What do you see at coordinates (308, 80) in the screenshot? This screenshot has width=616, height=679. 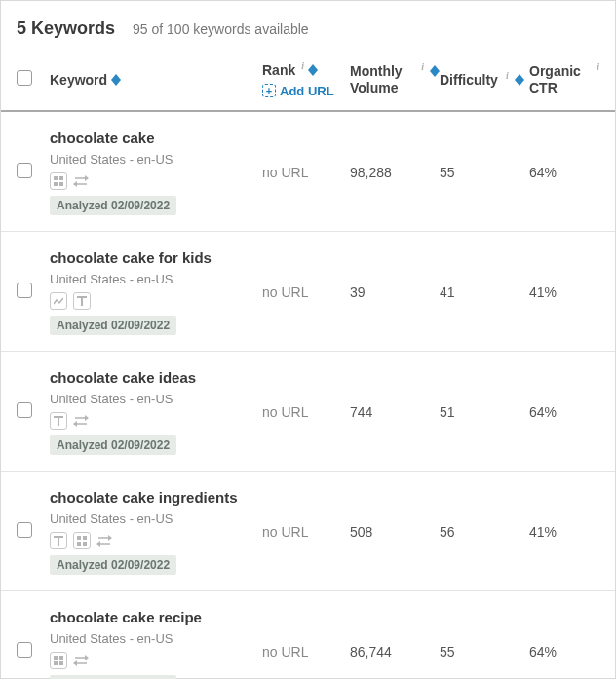 I see `table-header: Keyword Rank i` at bounding box center [308, 80].